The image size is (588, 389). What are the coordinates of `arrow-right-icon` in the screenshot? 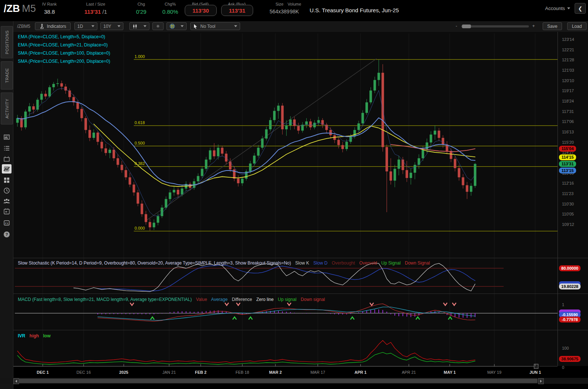 It's located at (541, 381).